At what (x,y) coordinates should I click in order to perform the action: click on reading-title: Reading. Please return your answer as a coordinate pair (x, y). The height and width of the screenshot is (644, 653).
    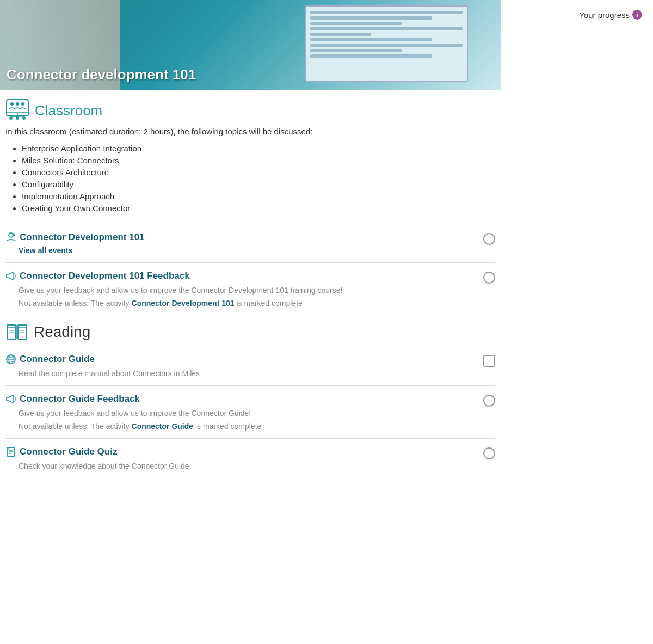
    Looking at the image, I should click on (62, 332).